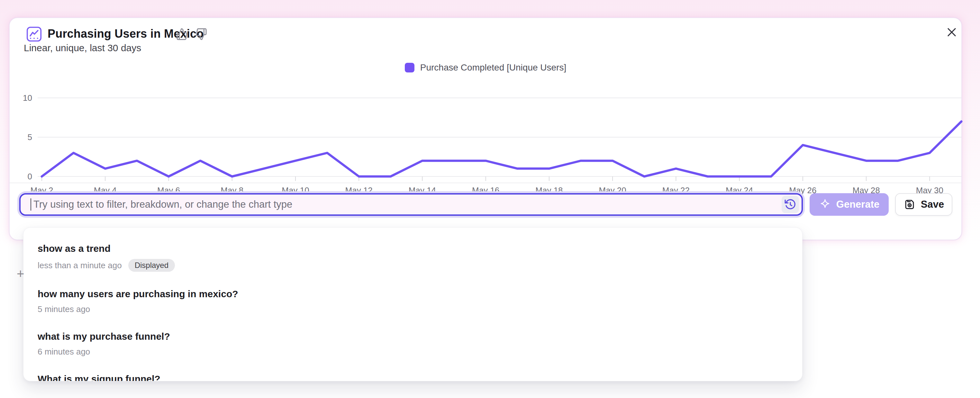 The width and height of the screenshot is (980, 398). What do you see at coordinates (910, 205) in the screenshot?
I see `save-icon` at bounding box center [910, 205].